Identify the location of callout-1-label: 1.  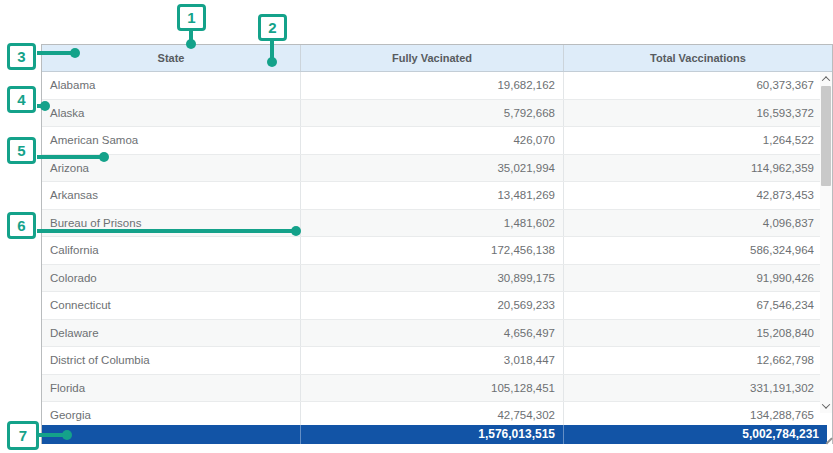
(191, 18).